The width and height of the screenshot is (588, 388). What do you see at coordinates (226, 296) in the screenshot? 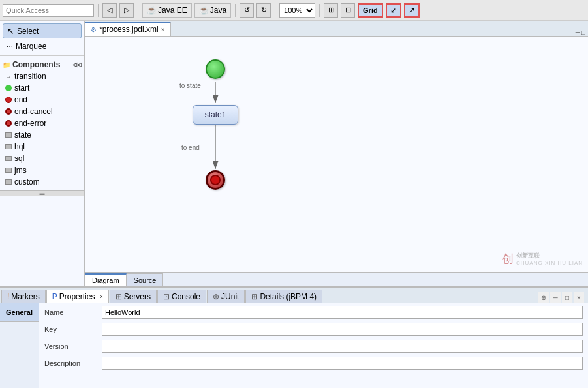
I see `junit-tab: ⊕ JUnit` at bounding box center [226, 296].